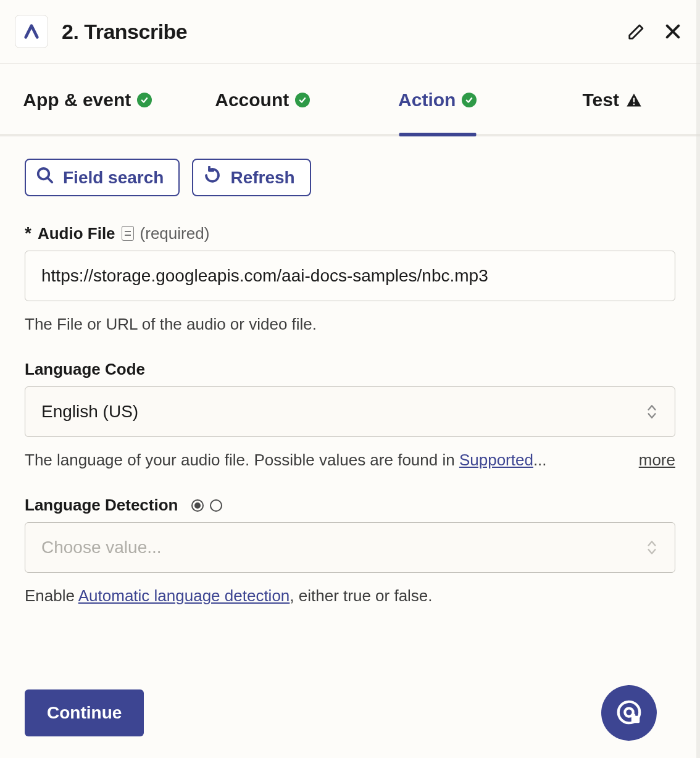  I want to click on language-detection-select: Choose value..., so click(350, 548).